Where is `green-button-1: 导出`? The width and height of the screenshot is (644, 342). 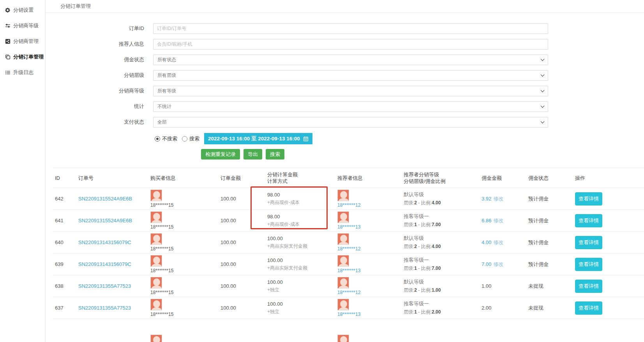 green-button-1: 导出 is located at coordinates (253, 154).